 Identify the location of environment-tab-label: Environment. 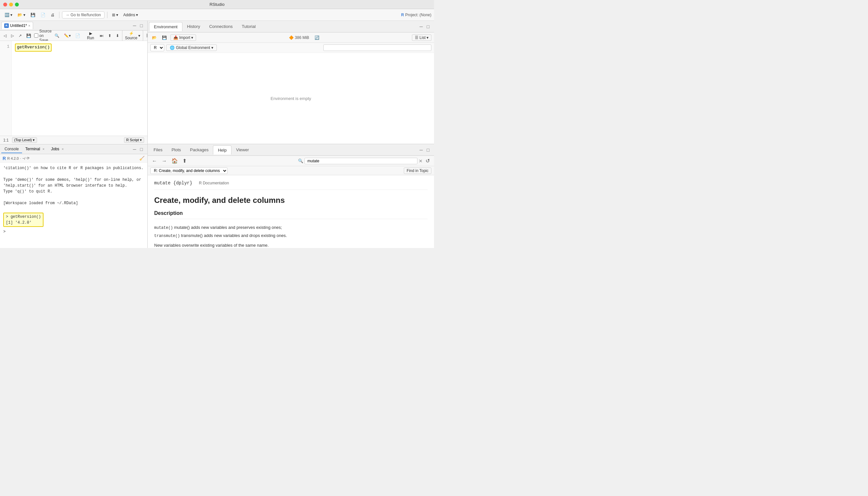
(166, 27).